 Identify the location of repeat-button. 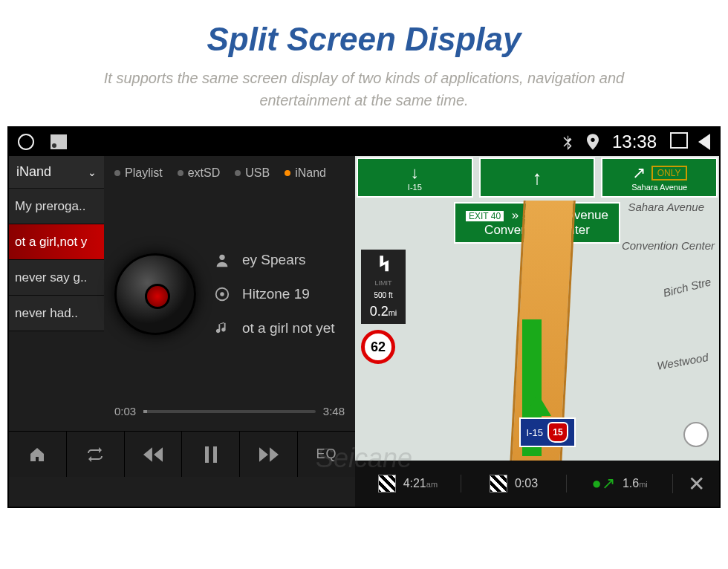
(96, 455).